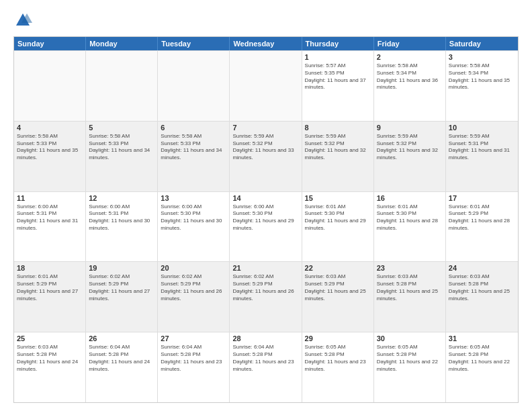 This screenshot has width=532, height=411. What do you see at coordinates (265, 218) in the screenshot?
I see `cell-info: Sunrise: 6:00 AMSunset: 5:30 PMDaylight:…` at bounding box center [265, 218].